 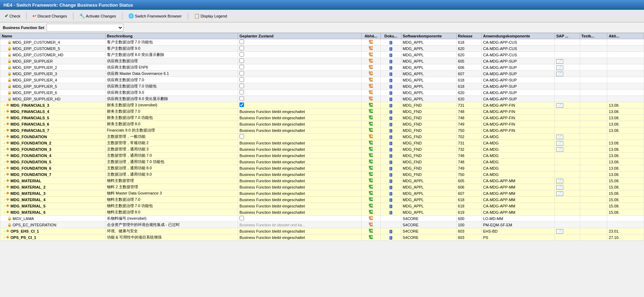 I want to click on discard-button: ↩ Discard Changes, so click(x=50, y=16).